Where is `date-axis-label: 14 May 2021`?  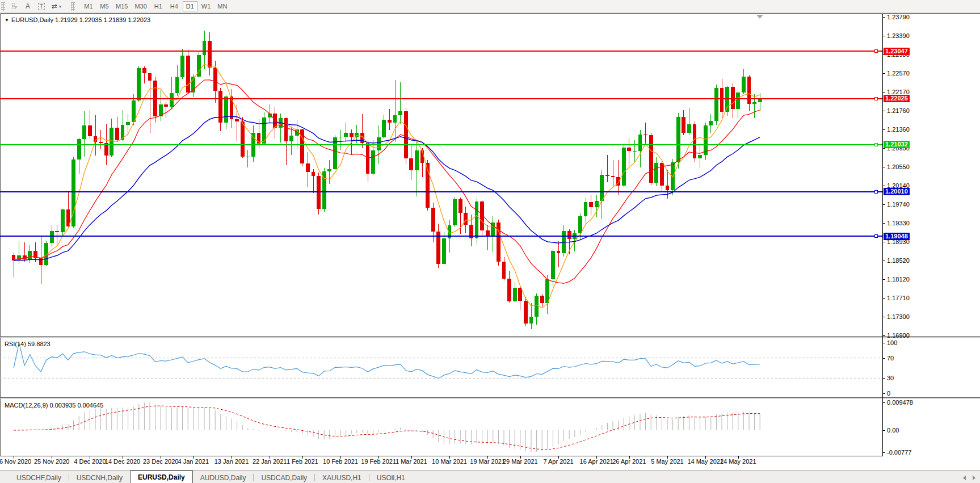 date-axis-label: 14 May 2021 is located at coordinates (705, 461).